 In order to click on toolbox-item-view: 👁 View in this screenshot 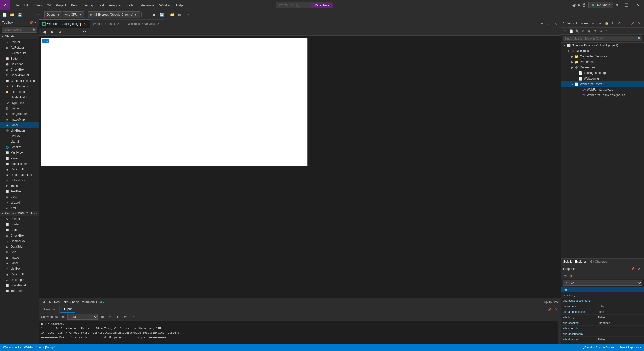, I will do `click(19, 197)`.